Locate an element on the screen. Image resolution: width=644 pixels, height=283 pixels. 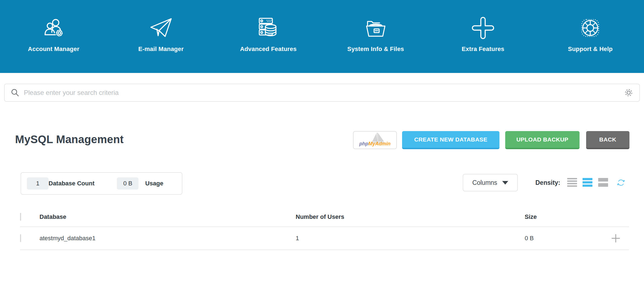
nav-label: System Info & Files is located at coordinates (376, 49).